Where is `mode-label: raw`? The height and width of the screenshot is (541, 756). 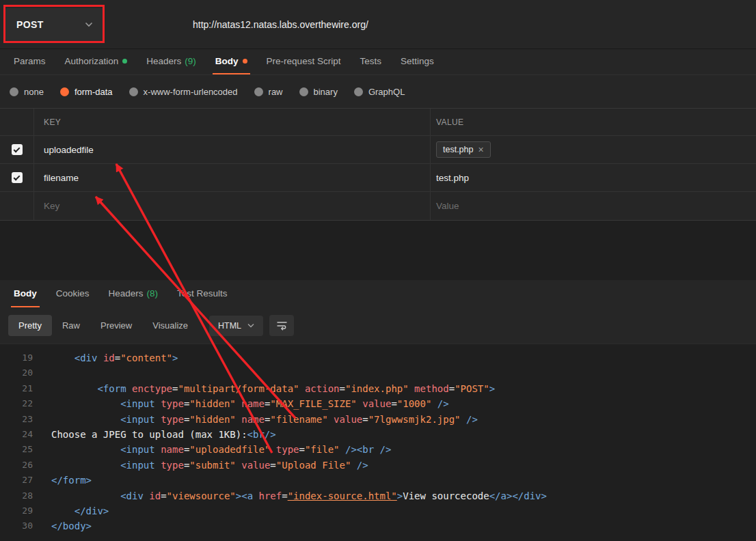
mode-label: raw is located at coordinates (276, 92).